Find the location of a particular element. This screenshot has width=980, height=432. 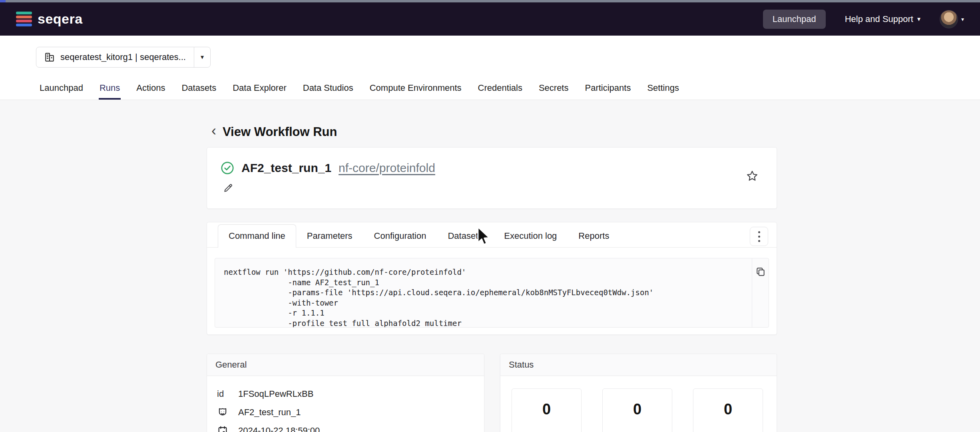

launchpad-button: Launchpad is located at coordinates (795, 19).